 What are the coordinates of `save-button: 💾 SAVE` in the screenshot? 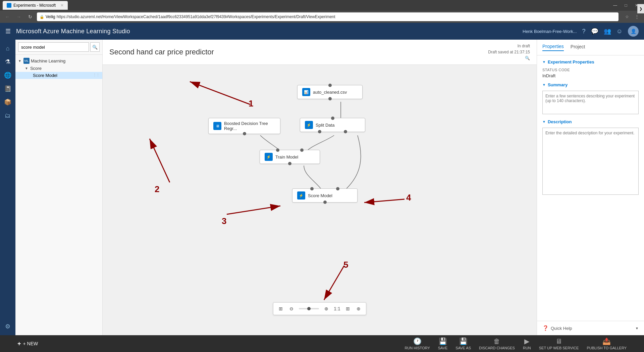 It's located at (443, 344).